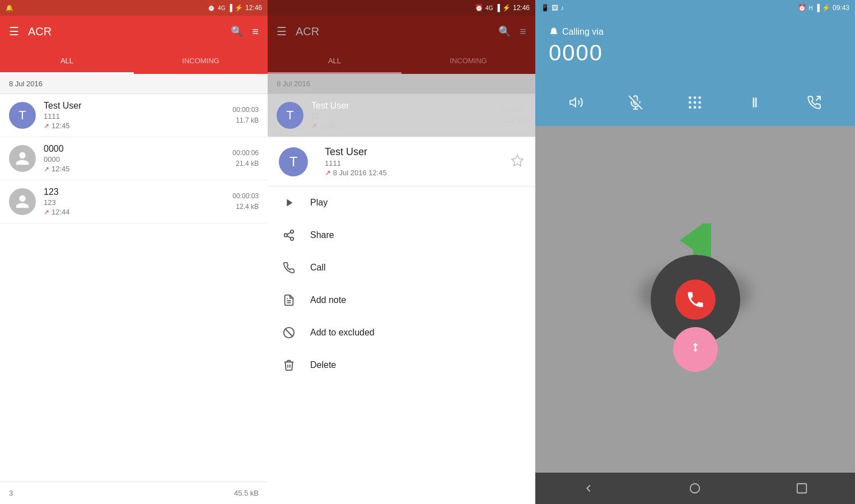 Image resolution: width=855 pixels, height=504 pixels. I want to click on call-size-0000: 21.4 kB, so click(245, 164).